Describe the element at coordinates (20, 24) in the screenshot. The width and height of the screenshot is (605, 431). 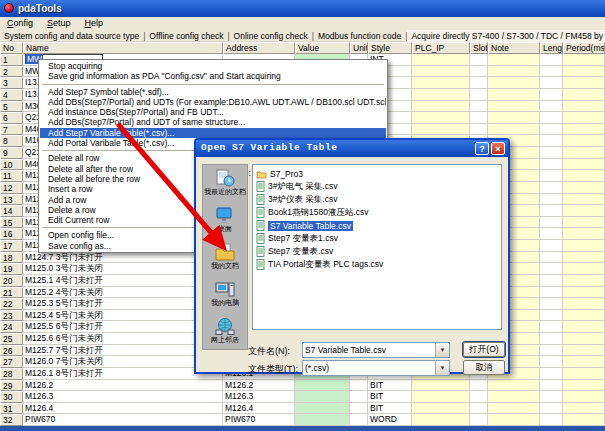
I see `menubar-item-config: Config` at that location.